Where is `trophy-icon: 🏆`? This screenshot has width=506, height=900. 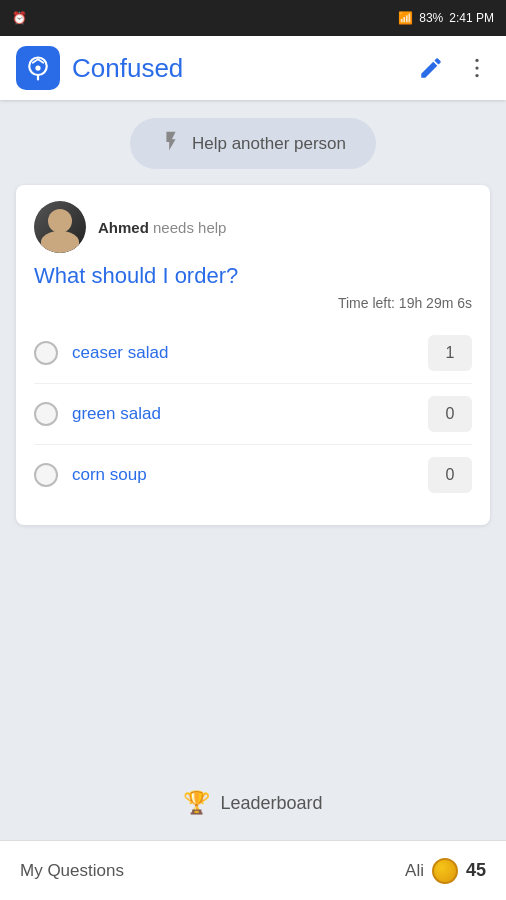
trophy-icon: 🏆 is located at coordinates (196, 803).